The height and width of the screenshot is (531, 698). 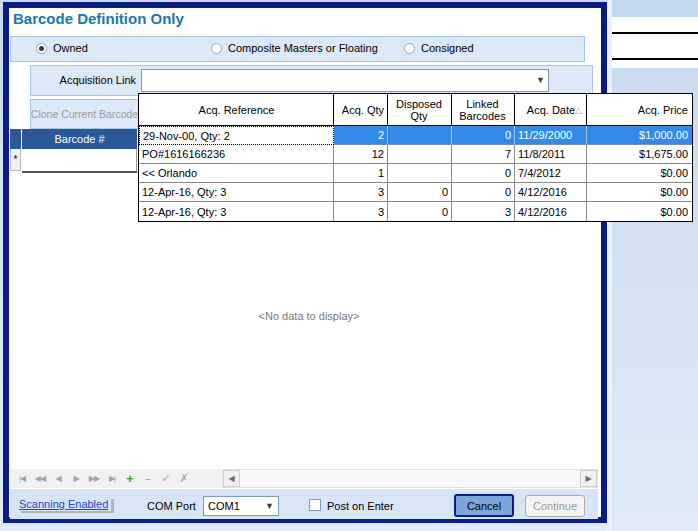 What do you see at coordinates (416, 174) in the screenshot?
I see `acquisition-grid-row: << Orlando107/4/2012$0.00` at bounding box center [416, 174].